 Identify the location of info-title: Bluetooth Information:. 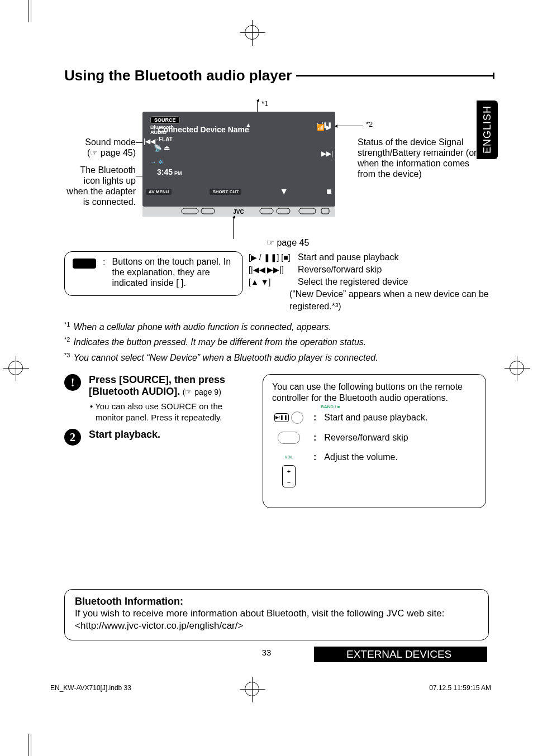
(277, 601).